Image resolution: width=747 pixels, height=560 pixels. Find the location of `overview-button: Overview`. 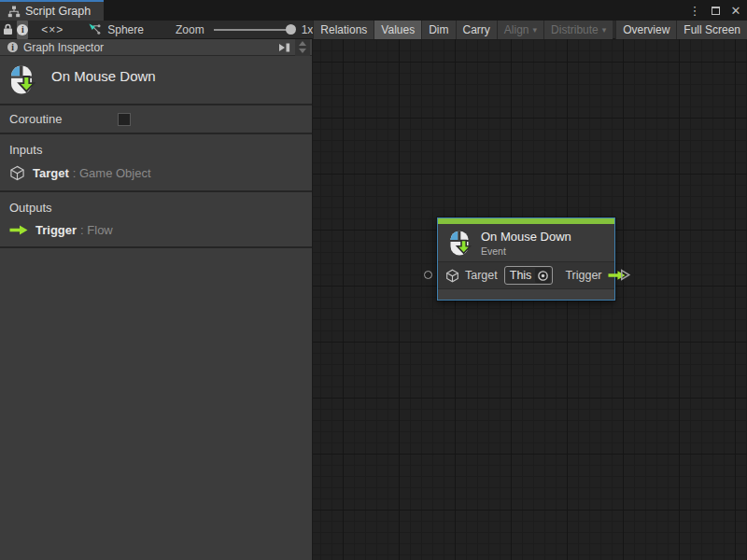

overview-button: Overview is located at coordinates (646, 30).